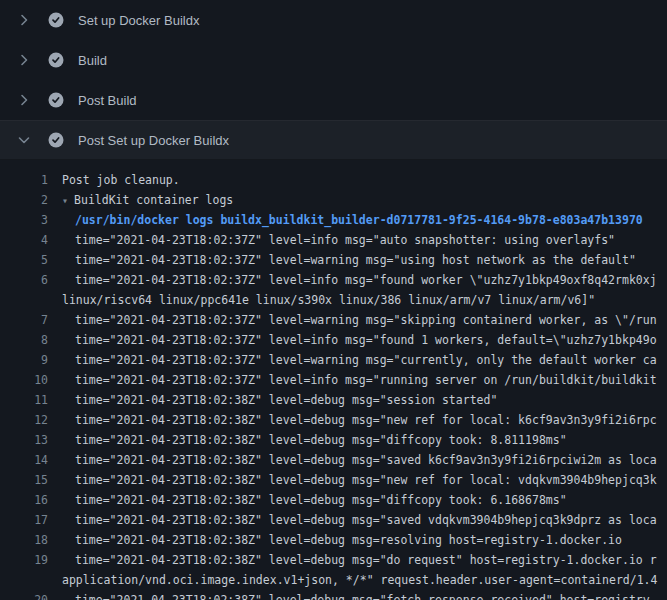 This screenshot has width=667, height=600. What do you see at coordinates (334, 260) in the screenshot?
I see `log-line: 5 time="2021-04-23T18:02:37Z" level=warn…` at bounding box center [334, 260].